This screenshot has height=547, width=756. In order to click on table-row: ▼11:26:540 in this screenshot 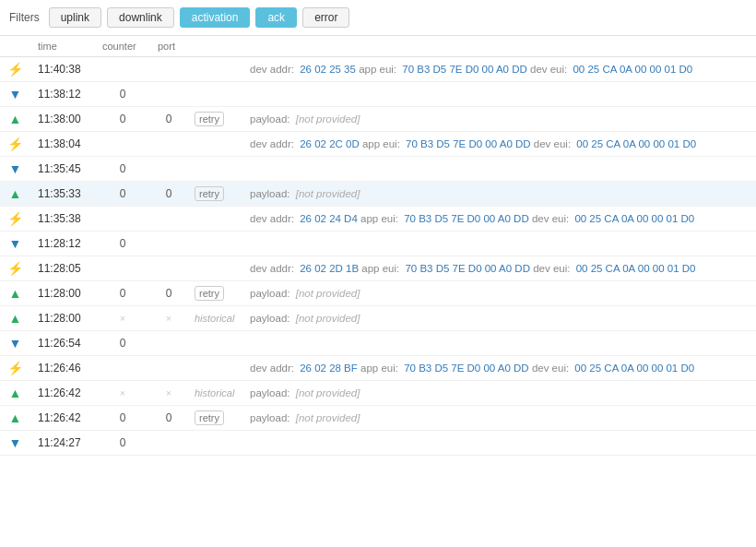, I will do `click(378, 343)`.